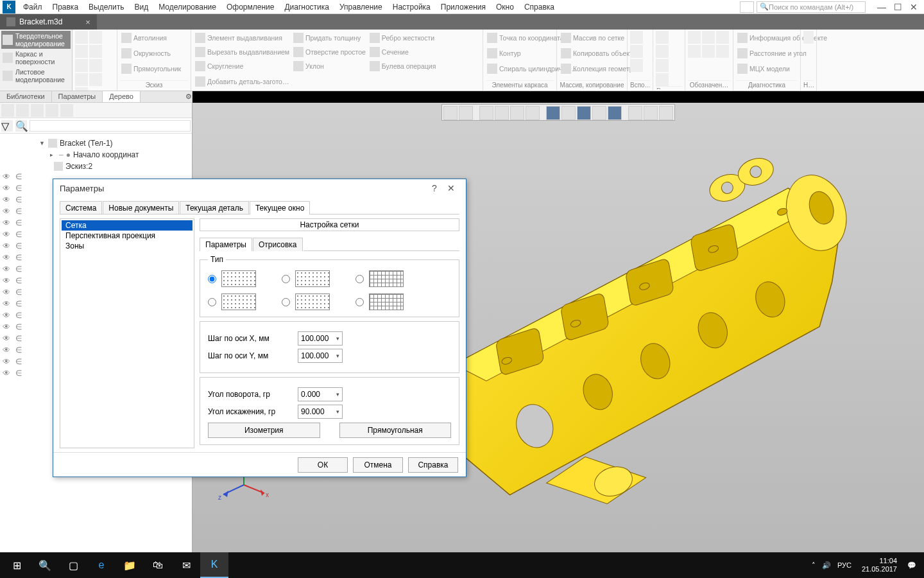 This screenshot has width=924, height=578. What do you see at coordinates (330, 38) in the screenshot?
I see `tool-thicken: Придать толщину` at bounding box center [330, 38].